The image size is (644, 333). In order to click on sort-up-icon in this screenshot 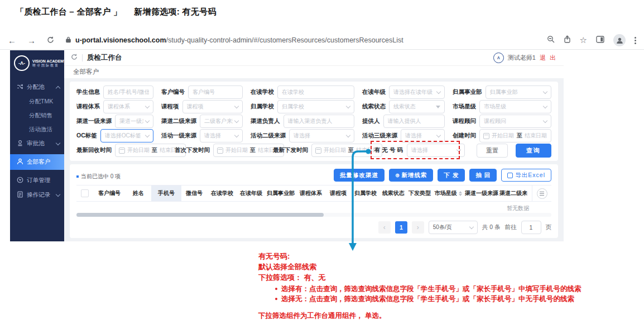, I will do `click(460, 191)`.